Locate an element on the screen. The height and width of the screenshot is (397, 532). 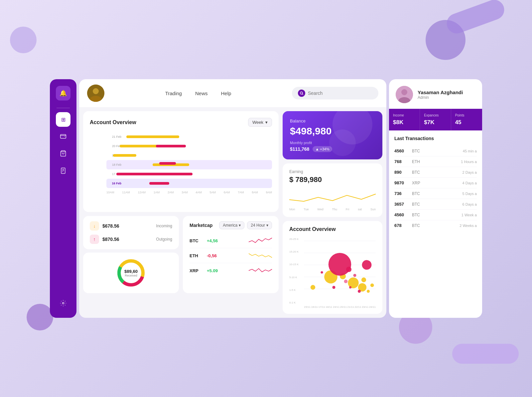
gantt-row-19feb: 19 Feb is located at coordinates (189, 155).